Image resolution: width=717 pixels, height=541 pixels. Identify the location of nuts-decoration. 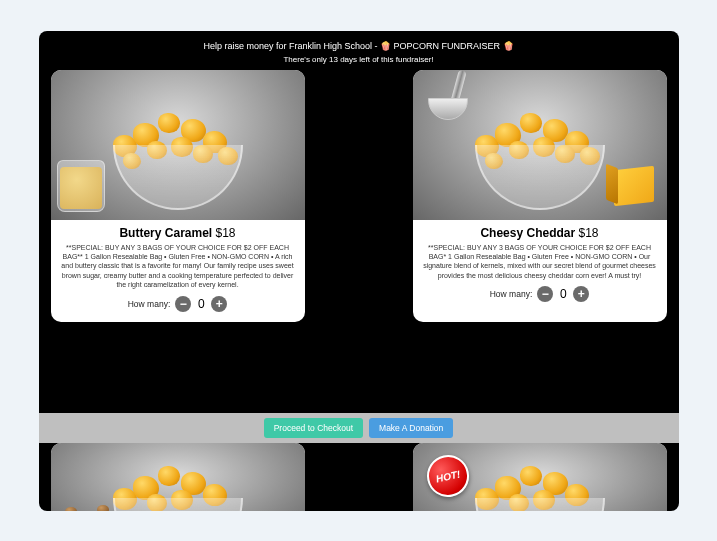
(106, 498).